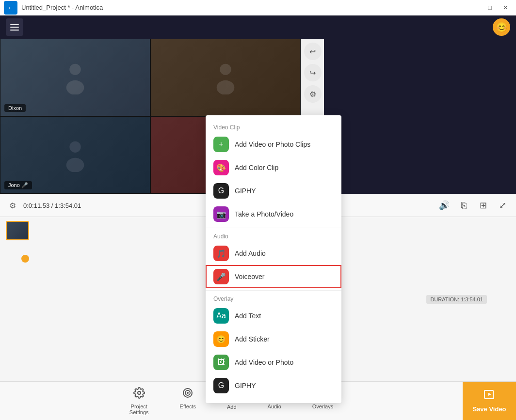 This screenshot has height=420, width=516. Describe the element at coordinates (274, 277) in the screenshot. I see `menu-item-voiceover: 🎤Voiceover` at that location.